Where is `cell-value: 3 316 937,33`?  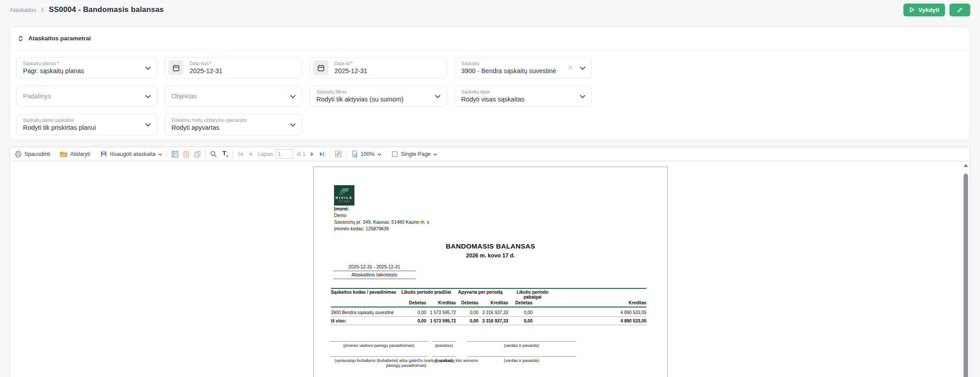
cell-value: 3 316 937,33 is located at coordinates (494, 313).